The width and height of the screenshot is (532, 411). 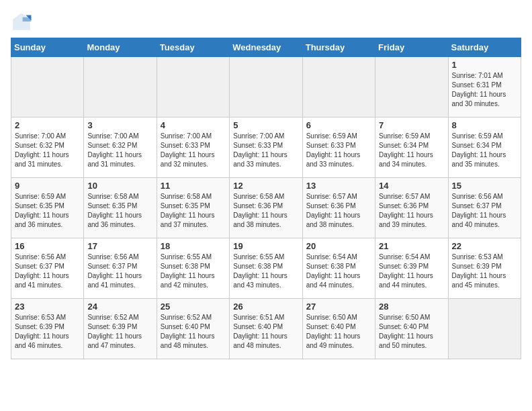 I want to click on day-number: 24, so click(x=120, y=306).